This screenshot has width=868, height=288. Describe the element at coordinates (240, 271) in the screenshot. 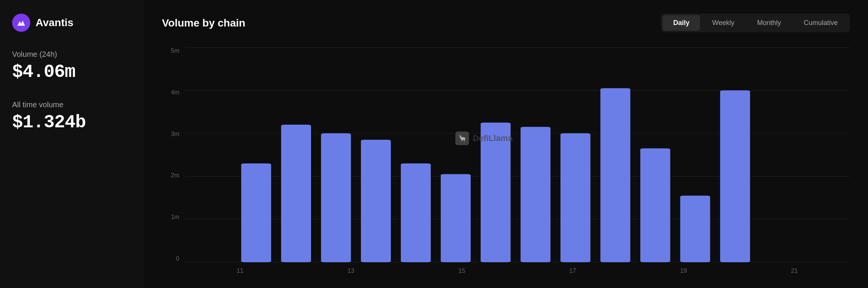

I see `x-label-11: 11` at that location.